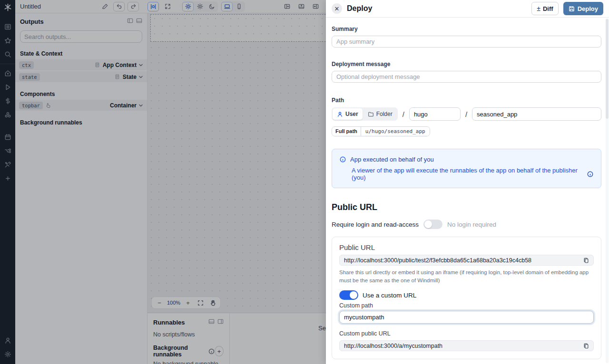 The width and height of the screenshot is (609, 364). Describe the element at coordinates (337, 9) in the screenshot. I see `close-icon: ✕` at that location.